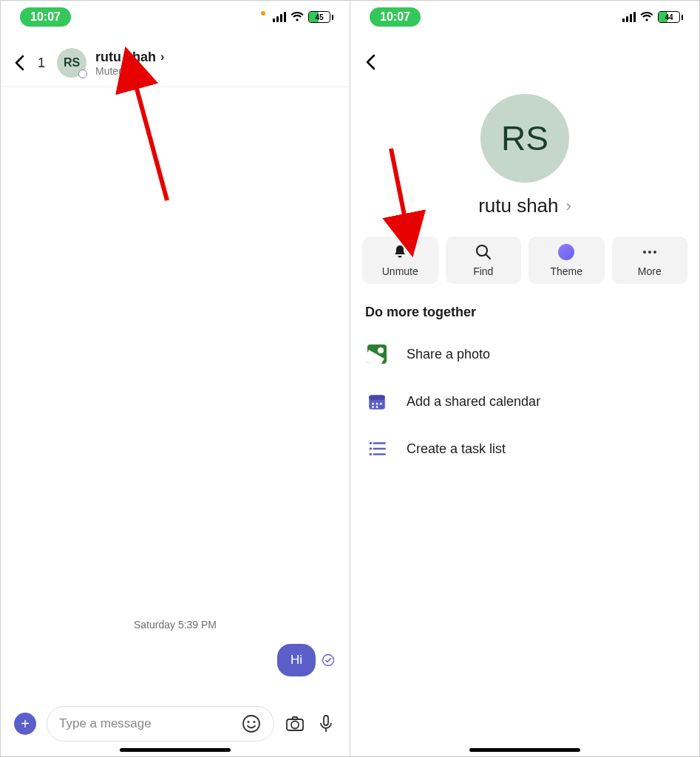  What do you see at coordinates (525, 206) in the screenshot?
I see `contact-name-row: rutu shah ›` at bounding box center [525, 206].